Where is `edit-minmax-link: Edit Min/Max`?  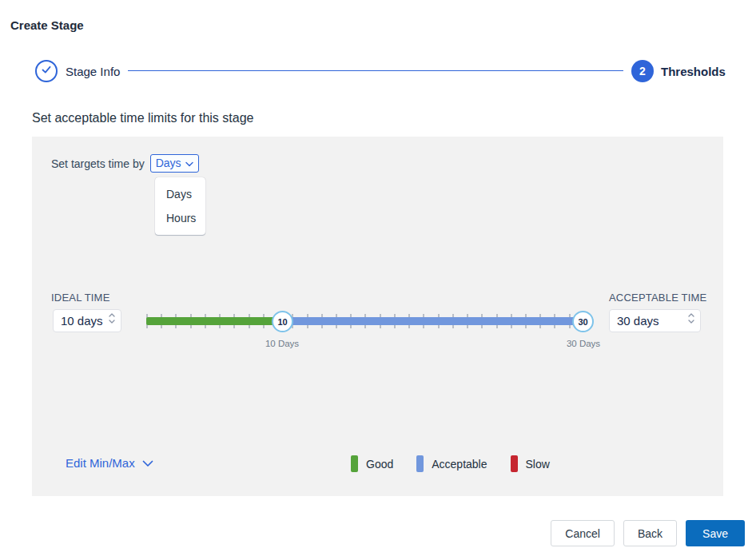
edit-minmax-link: Edit Min/Max is located at coordinates (109, 463).